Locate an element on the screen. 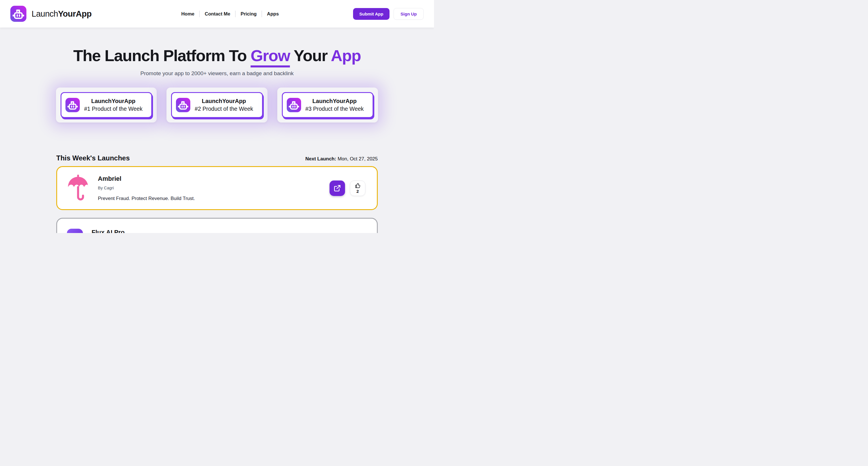  launch-description: Prevent Fraud. Protect Revenue. Build Tr… is located at coordinates (146, 199).